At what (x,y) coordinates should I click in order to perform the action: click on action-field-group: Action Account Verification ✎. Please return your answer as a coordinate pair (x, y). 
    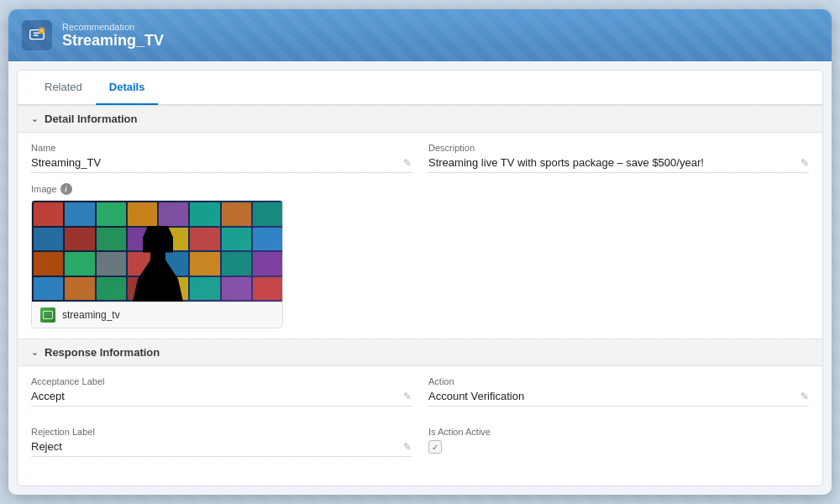
    Looking at the image, I should click on (618, 391).